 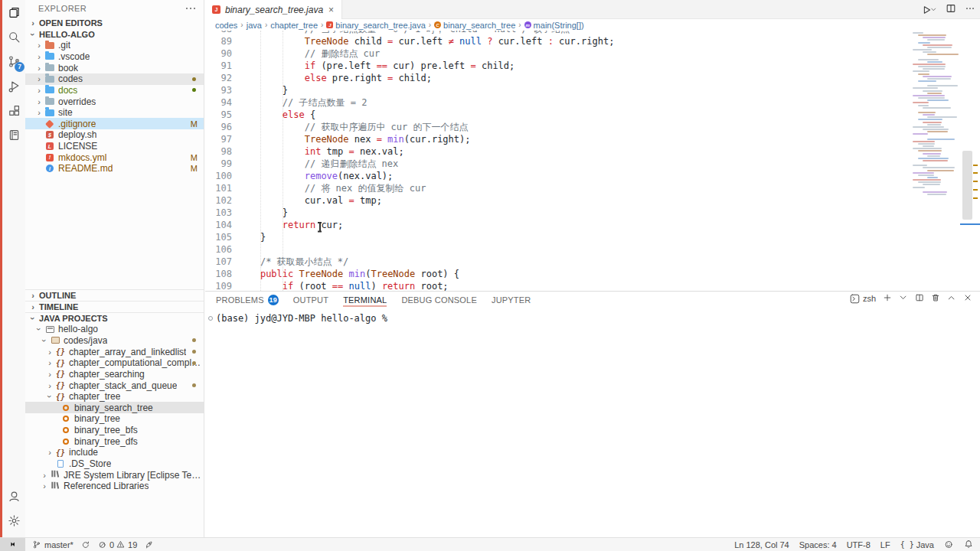 What do you see at coordinates (558, 90) in the screenshot?
I see `code-line-93: 93 }` at bounding box center [558, 90].